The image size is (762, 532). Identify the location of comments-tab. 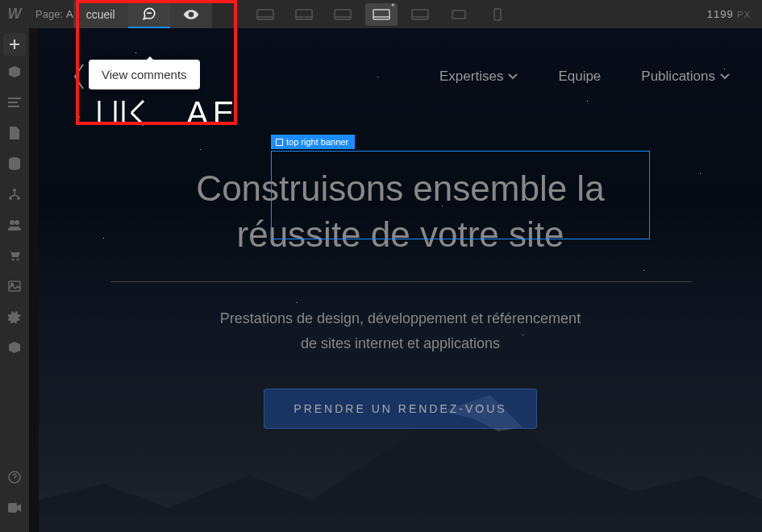
(149, 15).